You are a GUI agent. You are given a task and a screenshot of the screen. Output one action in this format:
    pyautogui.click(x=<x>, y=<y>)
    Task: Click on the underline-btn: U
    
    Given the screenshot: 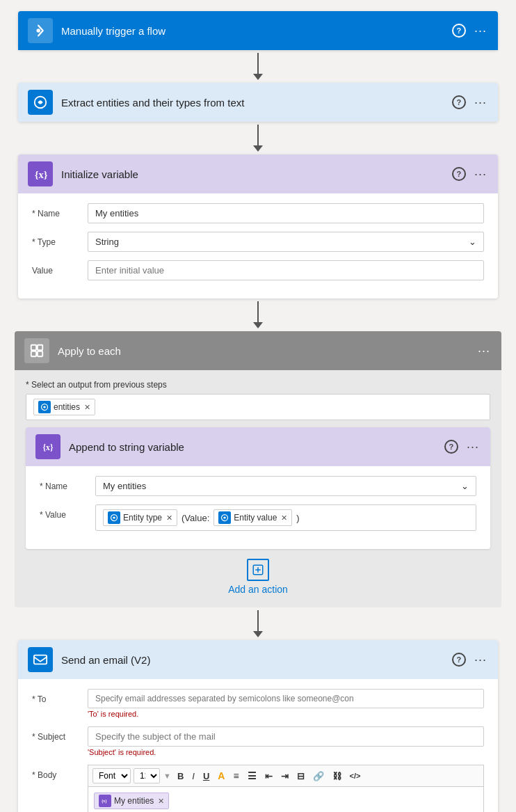 What is the action you would take?
    pyautogui.click(x=206, y=777)
    